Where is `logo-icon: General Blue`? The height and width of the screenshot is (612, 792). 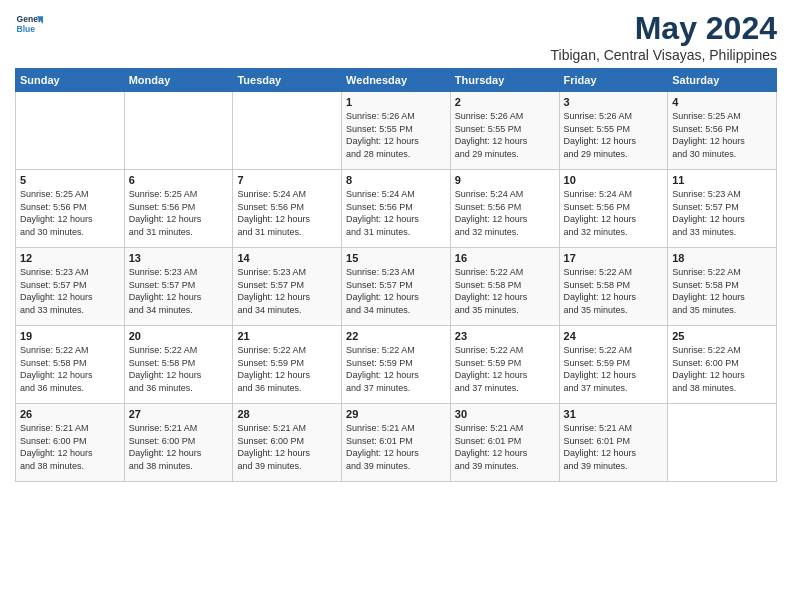 logo-icon: General Blue is located at coordinates (29, 24).